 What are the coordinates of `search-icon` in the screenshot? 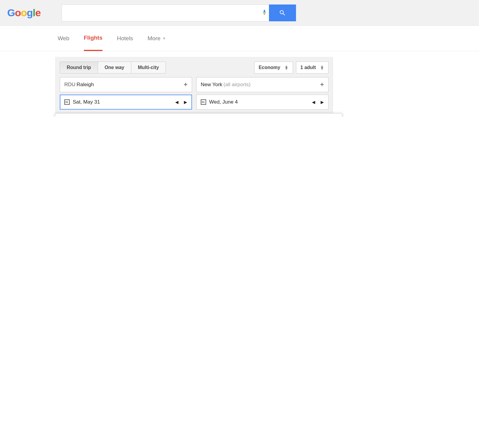 It's located at (282, 13).